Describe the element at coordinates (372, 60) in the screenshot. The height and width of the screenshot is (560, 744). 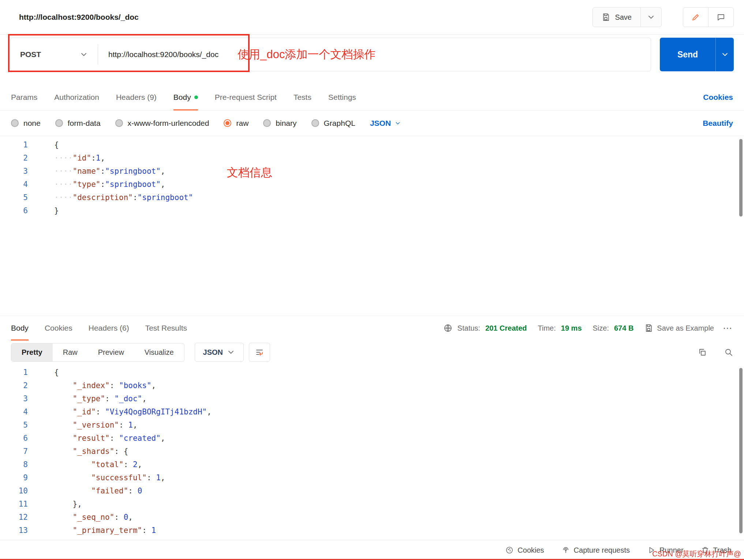
I see `request-url-row: POST http://localhost:9200/books/_doc 使用…` at that location.